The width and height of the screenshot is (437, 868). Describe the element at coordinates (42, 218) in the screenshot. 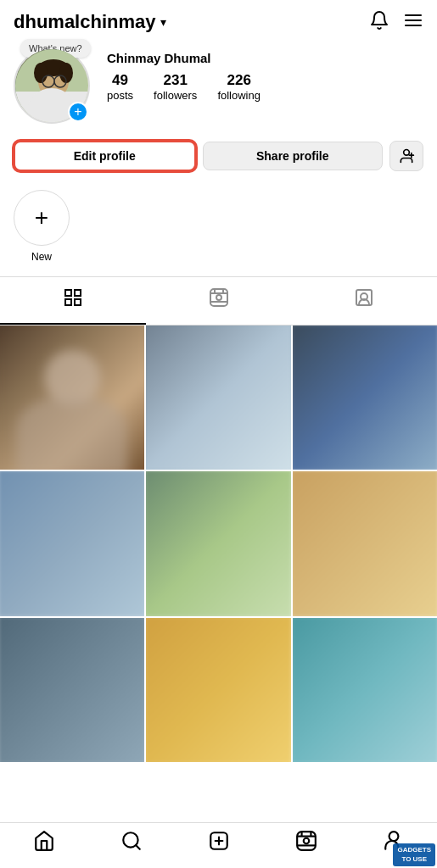

I see `new-story-circle: +` at that location.